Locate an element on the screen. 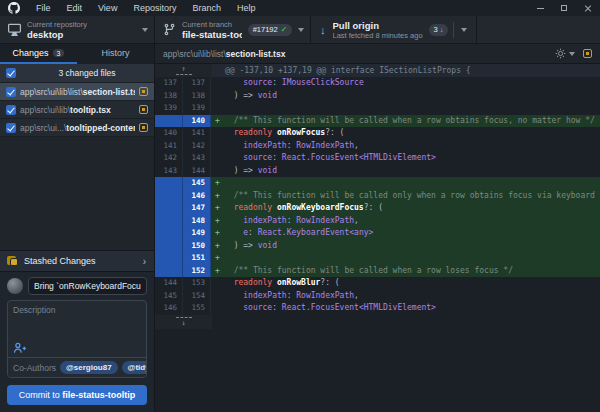  menu-item-edit: Edit is located at coordinates (75, 8).